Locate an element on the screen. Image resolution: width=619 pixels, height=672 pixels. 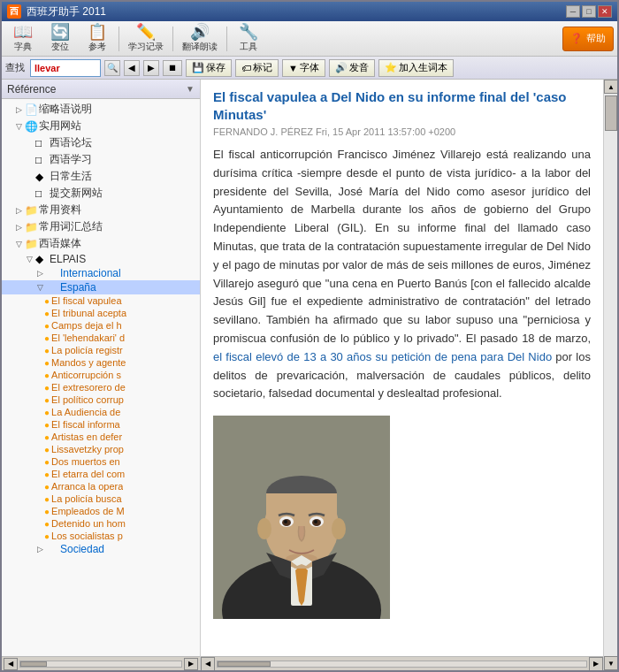
news-item-18: ● Empleados de M is located at coordinates (101, 511).